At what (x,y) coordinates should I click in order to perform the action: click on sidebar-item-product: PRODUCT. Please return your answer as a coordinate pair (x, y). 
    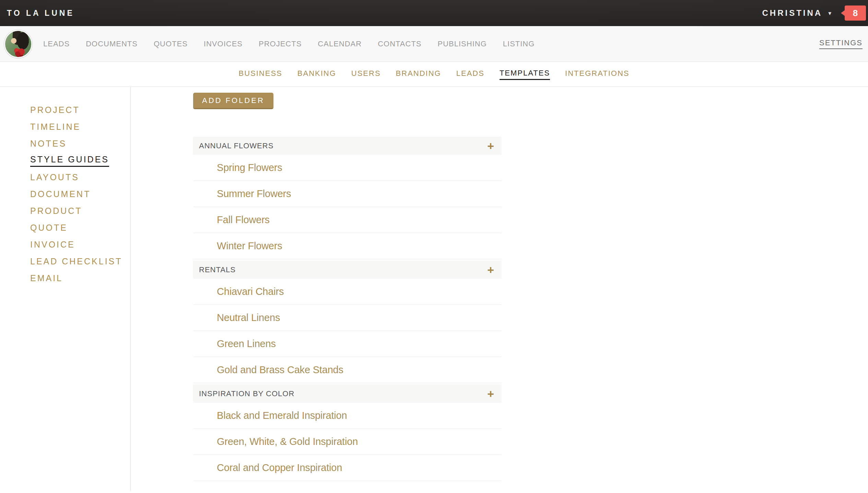
    Looking at the image, I should click on (56, 211).